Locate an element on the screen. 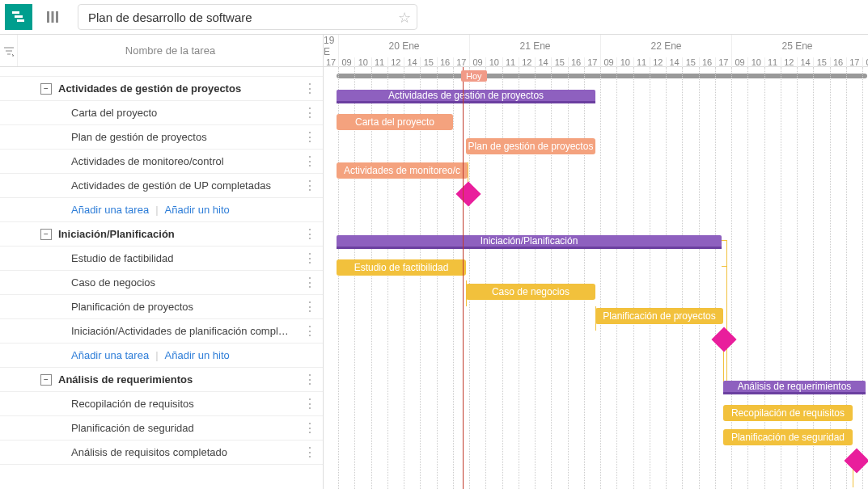 The height and width of the screenshot is (489, 868). gantt-icon is located at coordinates (19, 17).